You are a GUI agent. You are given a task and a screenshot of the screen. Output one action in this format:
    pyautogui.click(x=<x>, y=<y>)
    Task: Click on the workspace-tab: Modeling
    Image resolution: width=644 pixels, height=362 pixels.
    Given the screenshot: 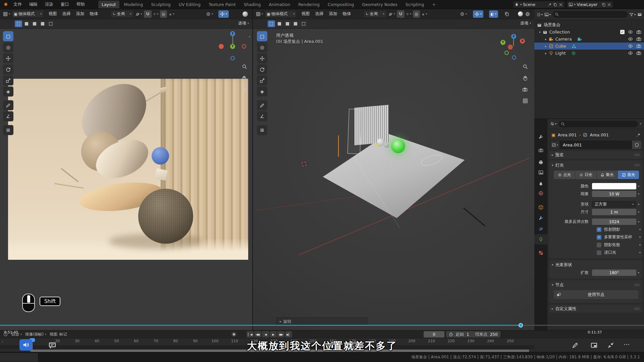 What is the action you would take?
    pyautogui.click(x=133, y=5)
    